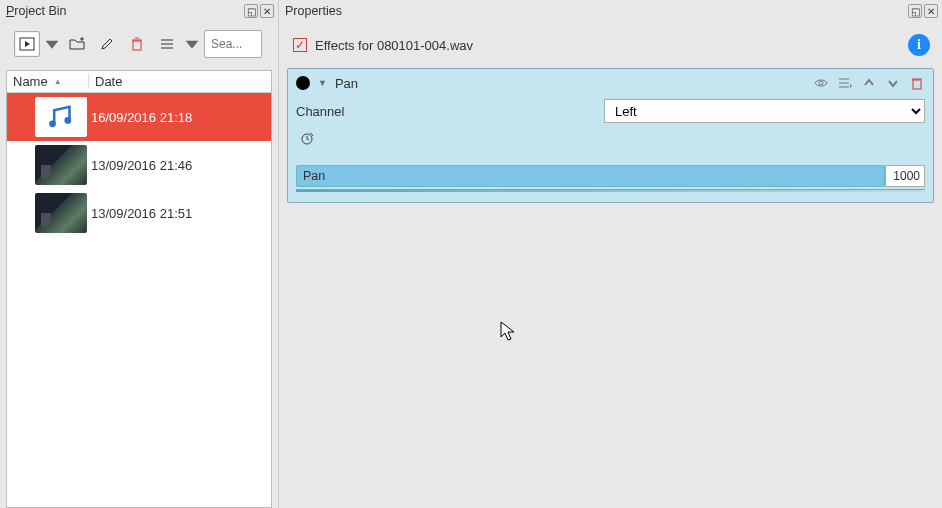 Image resolution: width=942 pixels, height=508 pixels. Describe the element at coordinates (139, 213) in the screenshot. I see `clip-row: 13/09/2016 21:51` at that location.